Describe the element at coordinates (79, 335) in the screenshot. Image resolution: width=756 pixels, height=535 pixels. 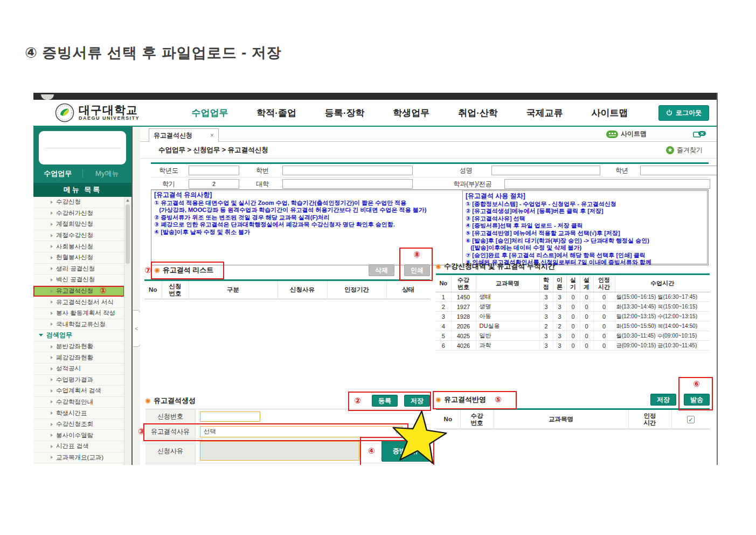
I see `sidebar-item-검색업무: 검색업무` at that location.